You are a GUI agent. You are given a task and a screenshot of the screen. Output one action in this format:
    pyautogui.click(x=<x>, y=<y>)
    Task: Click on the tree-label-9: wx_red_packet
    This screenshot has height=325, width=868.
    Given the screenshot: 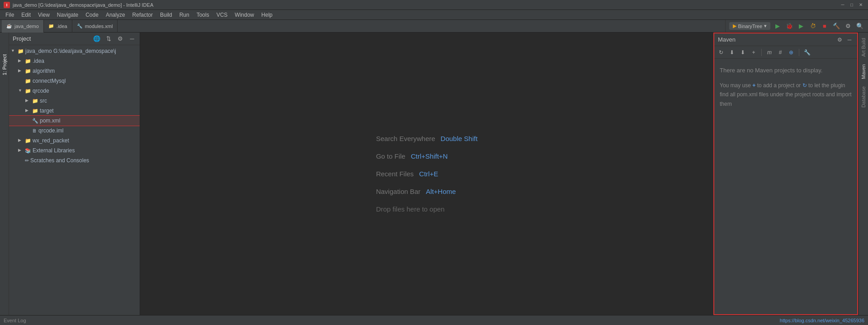 What is the action you would take?
    pyautogui.click(x=51, y=141)
    